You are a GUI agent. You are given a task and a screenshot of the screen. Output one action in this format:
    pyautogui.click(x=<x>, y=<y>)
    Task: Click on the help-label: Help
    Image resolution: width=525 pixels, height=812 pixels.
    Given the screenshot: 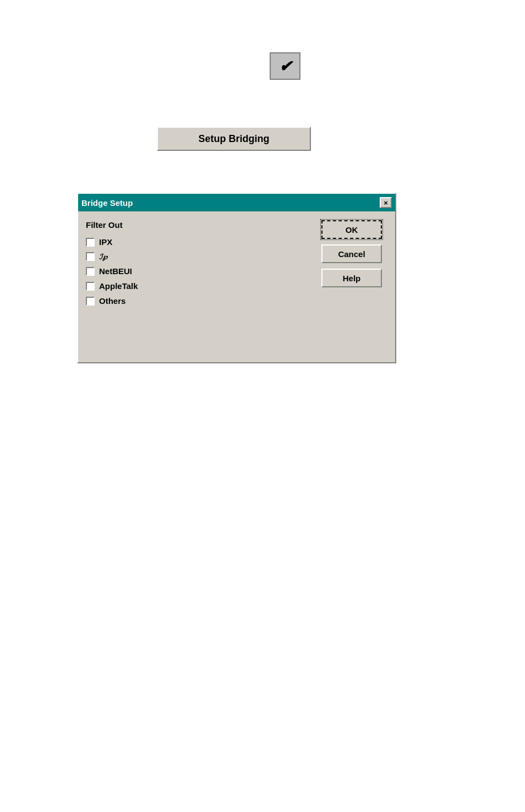 What is the action you would take?
    pyautogui.click(x=352, y=279)
    